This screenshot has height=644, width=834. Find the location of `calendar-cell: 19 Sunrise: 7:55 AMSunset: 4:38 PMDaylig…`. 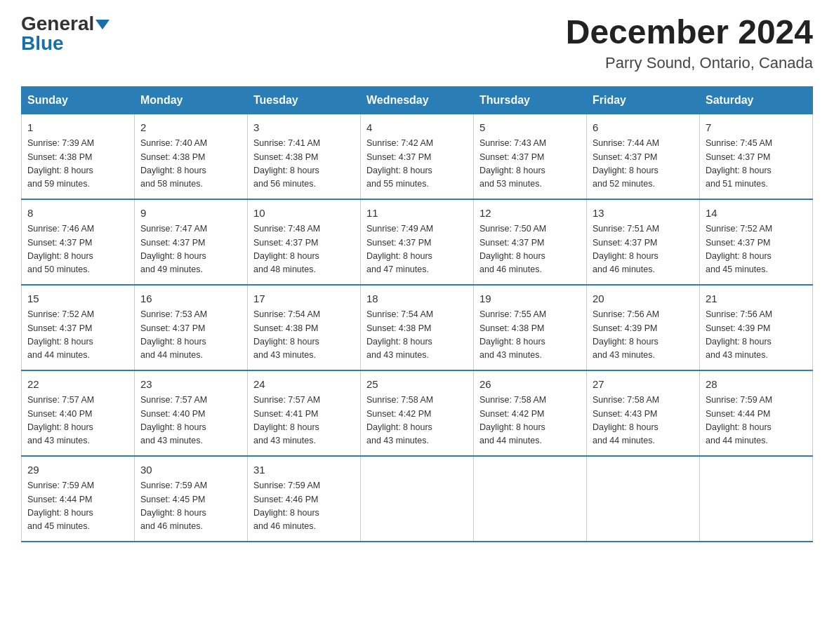

calendar-cell: 19 Sunrise: 7:55 AMSunset: 4:38 PMDaylig… is located at coordinates (531, 328).